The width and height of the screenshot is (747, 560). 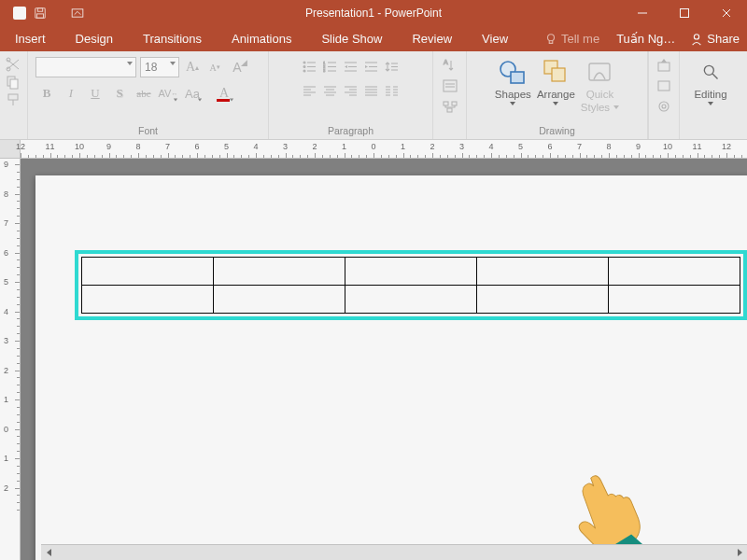 What do you see at coordinates (392, 66) in the screenshot?
I see `line-spacing-button` at bounding box center [392, 66].